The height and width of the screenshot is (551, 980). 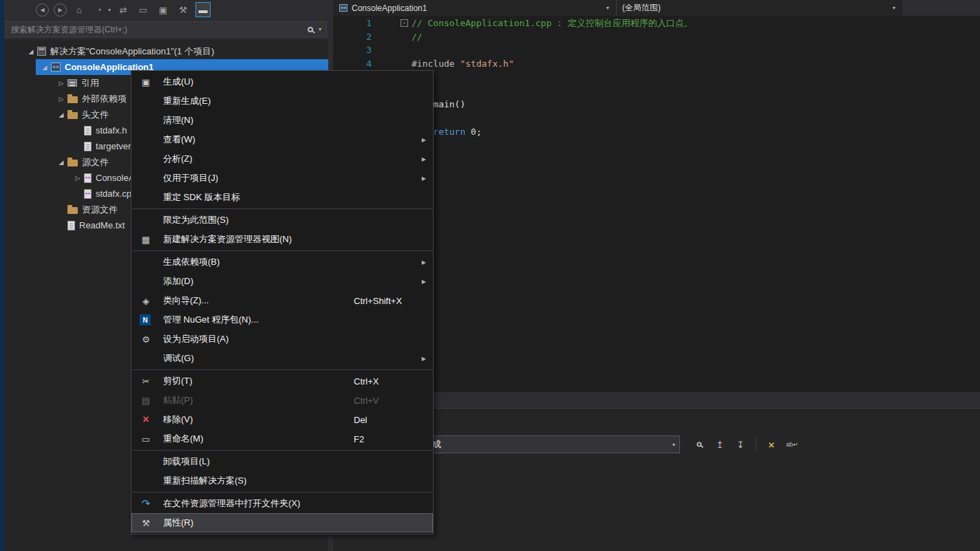 I want to click on toolbar-divider, so click(x=756, y=444).